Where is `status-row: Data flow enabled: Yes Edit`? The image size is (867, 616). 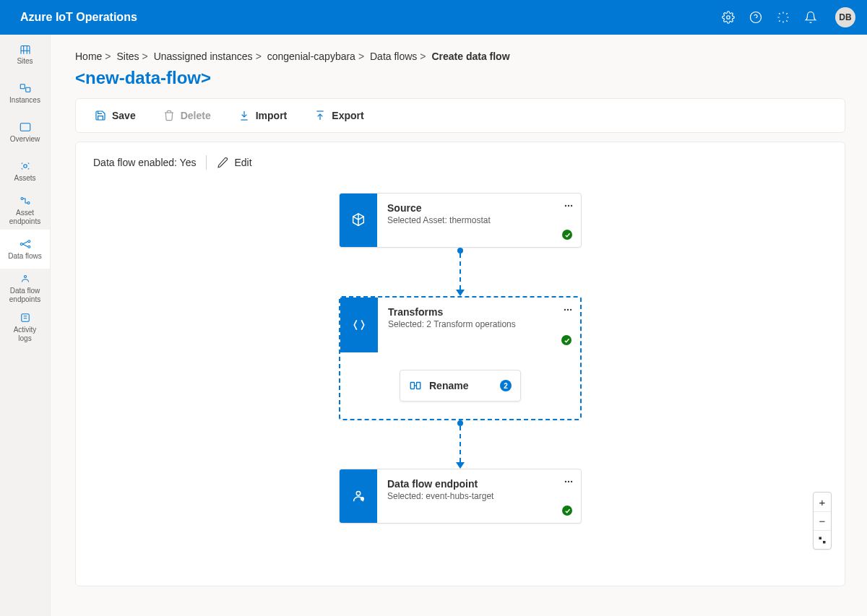 status-row: Data flow enabled: Yes Edit is located at coordinates (460, 162).